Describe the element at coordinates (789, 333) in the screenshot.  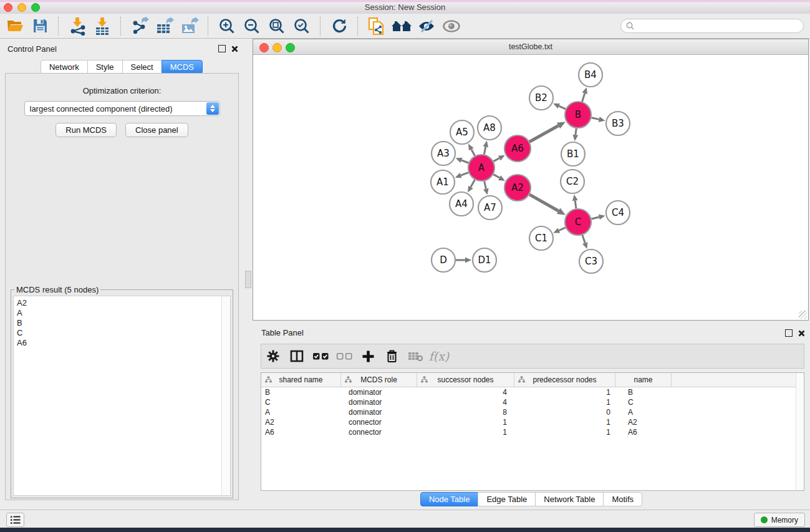
I see `float-table-panel-icon` at that location.